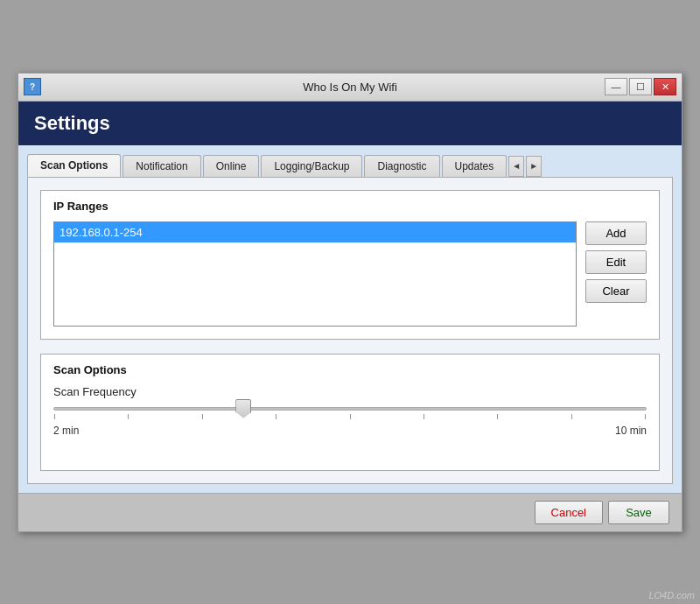 The height and width of the screenshot is (604, 700). I want to click on slider-ticks, so click(350, 417).